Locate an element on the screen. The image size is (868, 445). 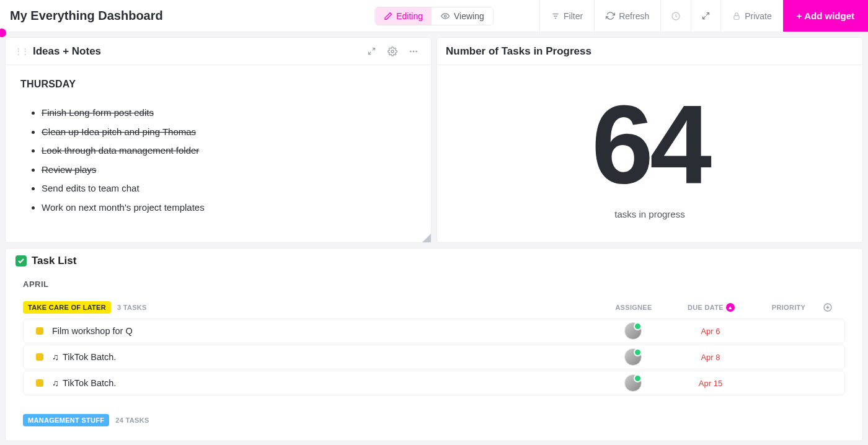
pencil-icon is located at coordinates (388, 16).